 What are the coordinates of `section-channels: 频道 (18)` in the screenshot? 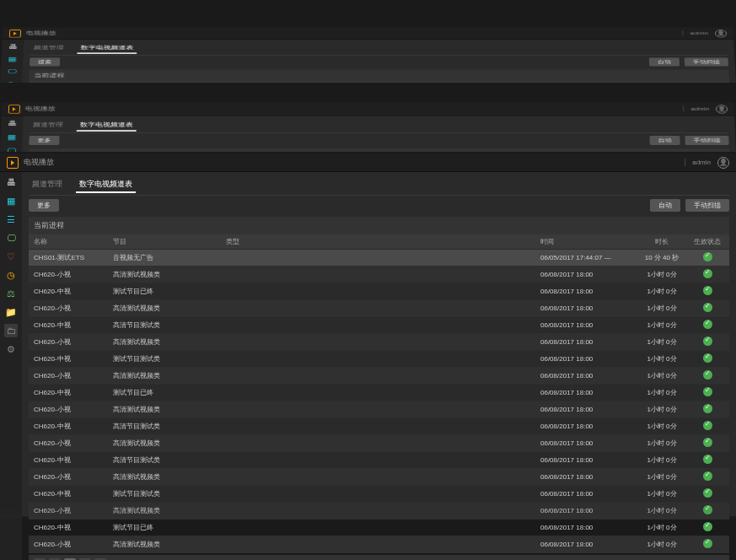 It's located at (379, 150).